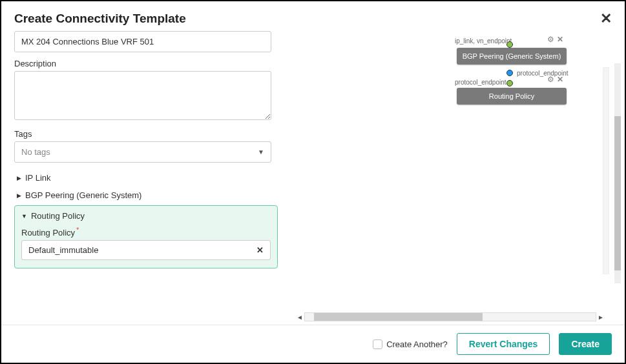 The width and height of the screenshot is (626, 364). What do you see at coordinates (38, 178) in the screenshot?
I see `accordion-ip-link-label: IP Link` at bounding box center [38, 178].